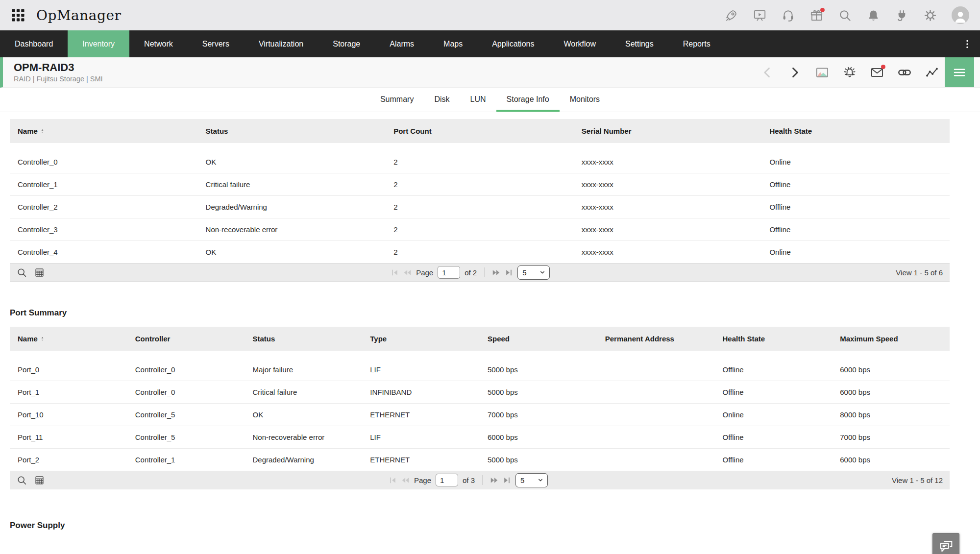 This screenshot has width=980, height=554. Describe the element at coordinates (186, 339) in the screenshot. I see `column-header-controller: Controller` at that location.